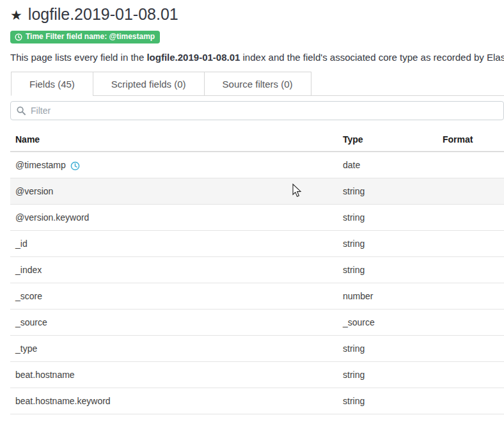 This screenshot has height=424, width=504. I want to click on table-row: _index string, so click(257, 270).